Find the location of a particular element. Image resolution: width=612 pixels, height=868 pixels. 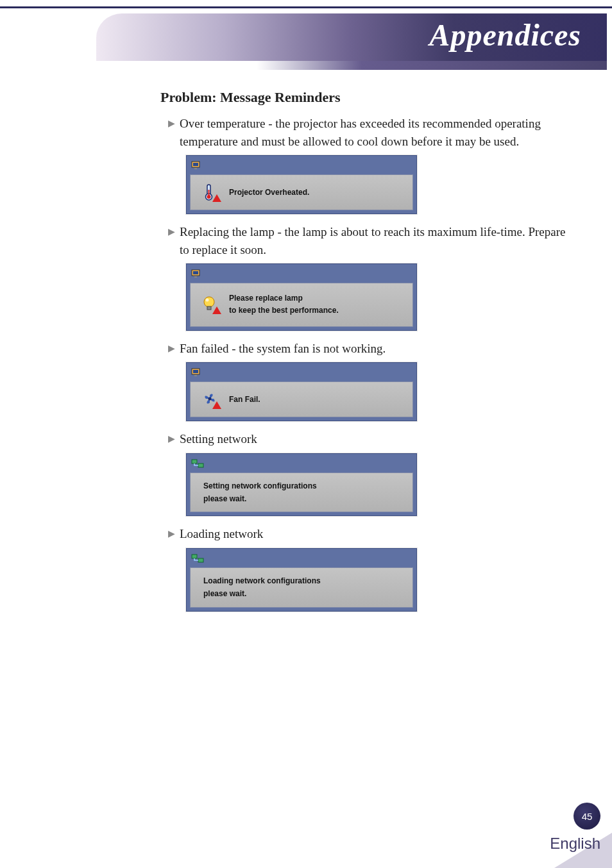

list-item: ▶ Replacing the lamp - the lamp is about… is located at coordinates (371, 277).